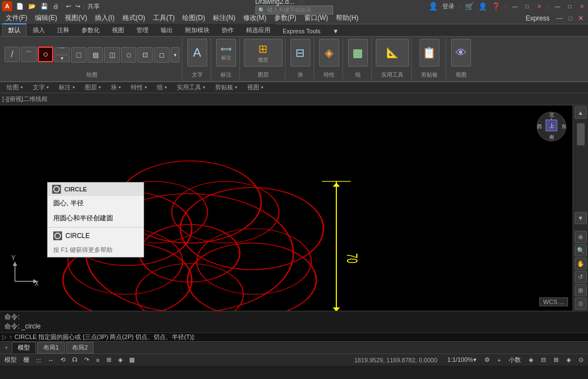 Image resolution: width=588 pixels, height=379 pixels. Describe the element at coordinates (45, 54) in the screenshot. I see `circle-btn: ○` at that location.